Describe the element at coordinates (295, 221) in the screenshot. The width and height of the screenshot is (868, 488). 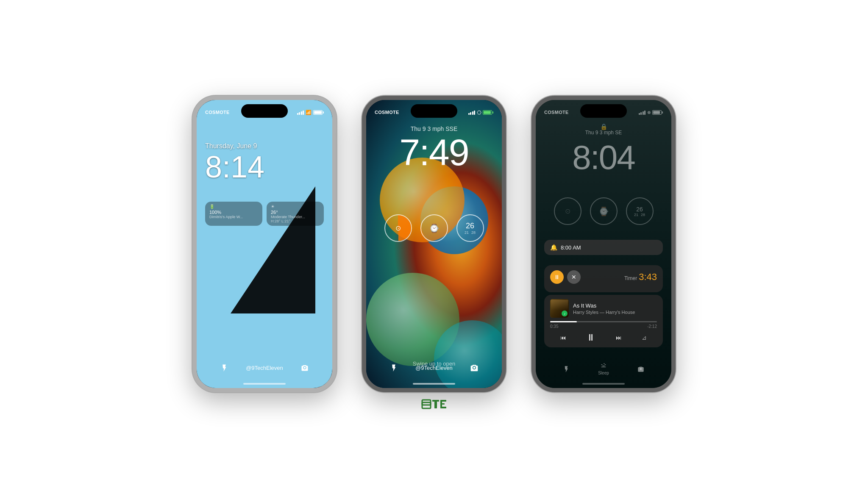
I see `weather-widget-sub: H:28° L:21°` at that location.